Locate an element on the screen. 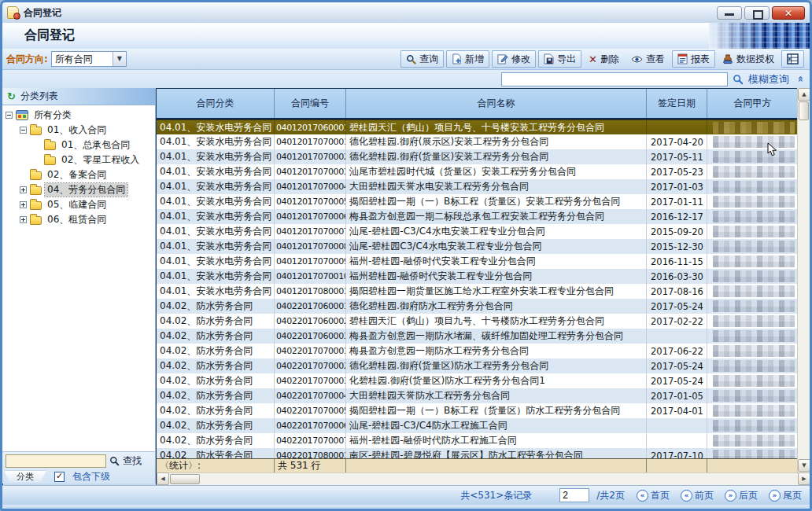 The height and width of the screenshot is (511, 812). table-row: 04.01、安装水电劳务合同04012017070001德化碧桂园.御府(展示区… is located at coordinates (477, 142).